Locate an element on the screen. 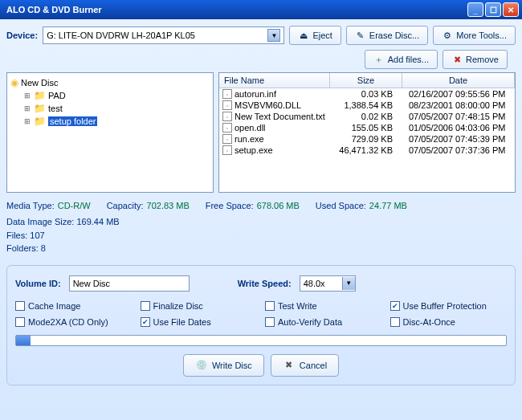 The image size is (522, 420). auto-verify-data-checkbox: Auto-Verify Data is located at coordinates (324, 322).